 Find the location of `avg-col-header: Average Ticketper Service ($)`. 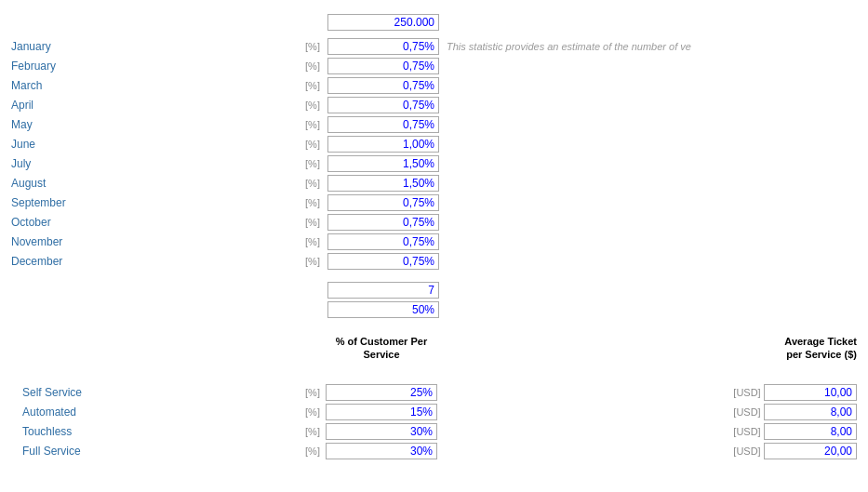

avg-col-header: Average Ticketper Service ($) is located at coordinates (810, 348).